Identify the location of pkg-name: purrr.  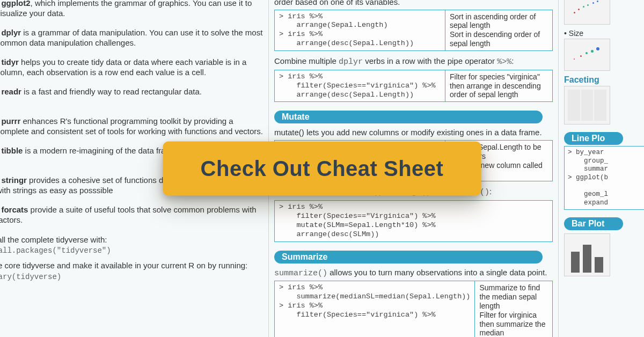
(11, 121).